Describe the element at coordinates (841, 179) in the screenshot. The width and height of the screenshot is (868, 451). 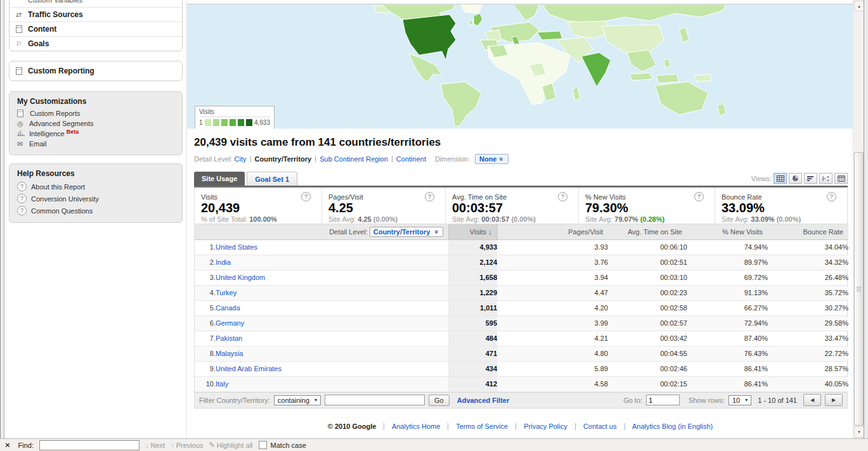
I see `pivot-view-icon` at that location.